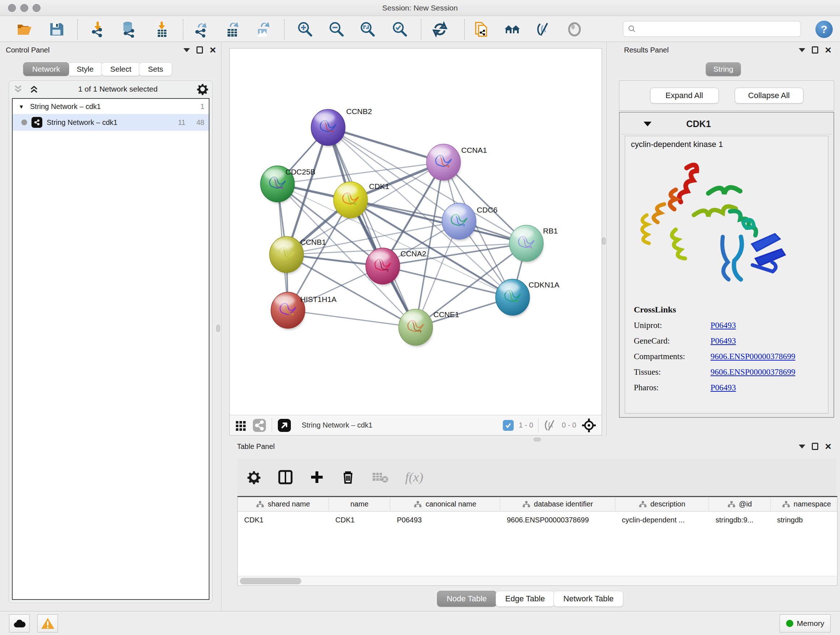  I want to click on zoom-selected-icon, so click(399, 29).